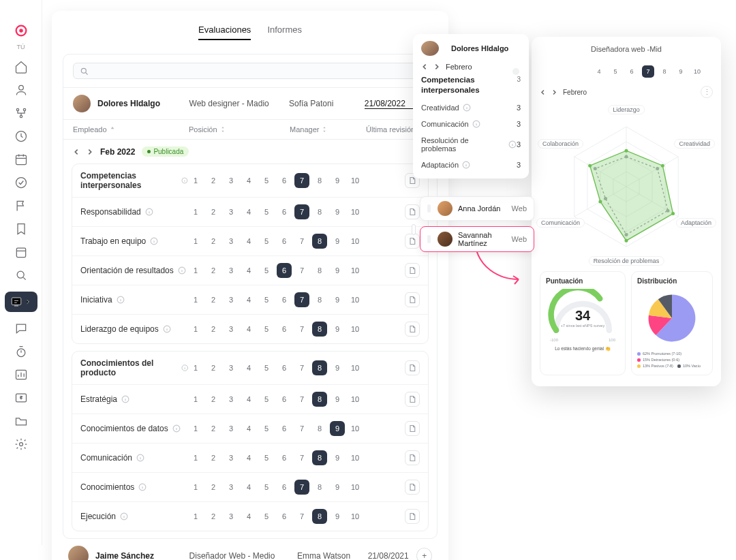 The image size is (736, 560). I want to click on timer-icon, so click(21, 352).